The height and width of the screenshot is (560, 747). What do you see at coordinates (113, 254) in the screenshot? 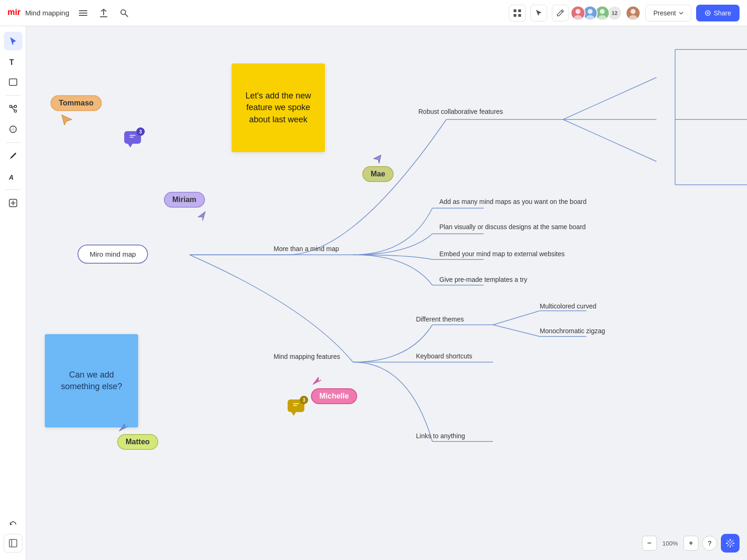
I see `center-node-box: Miro mind map` at bounding box center [113, 254].